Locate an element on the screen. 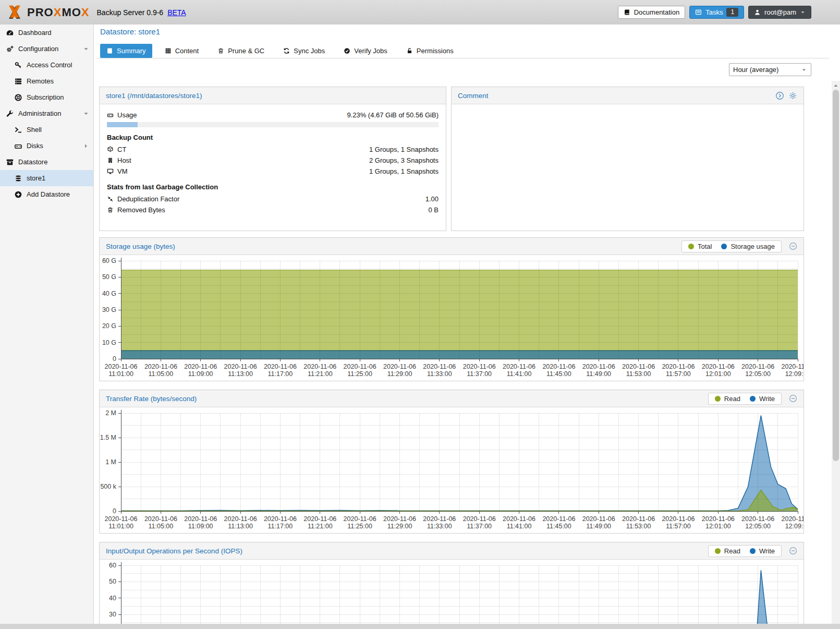 The image size is (840, 629). hdd-icon is located at coordinates (18, 146).